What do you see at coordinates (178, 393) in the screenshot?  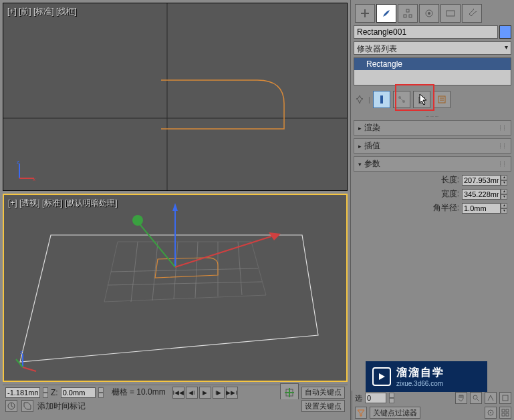 I see `goto-start-button: I◀◀` at bounding box center [178, 393].